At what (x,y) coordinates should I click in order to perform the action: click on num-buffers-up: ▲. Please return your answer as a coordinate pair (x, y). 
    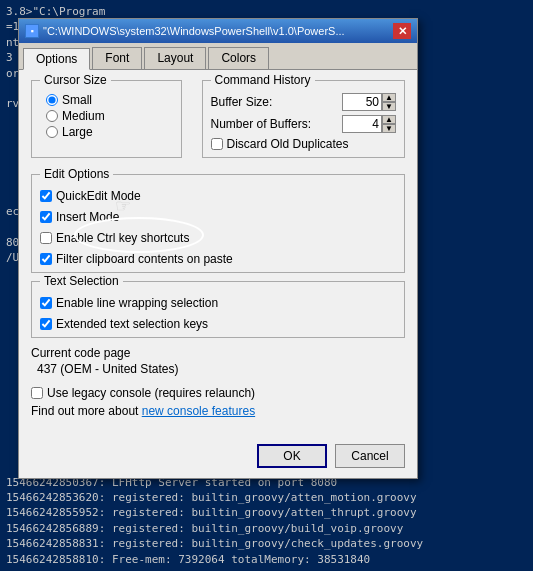
    Looking at the image, I should click on (389, 120).